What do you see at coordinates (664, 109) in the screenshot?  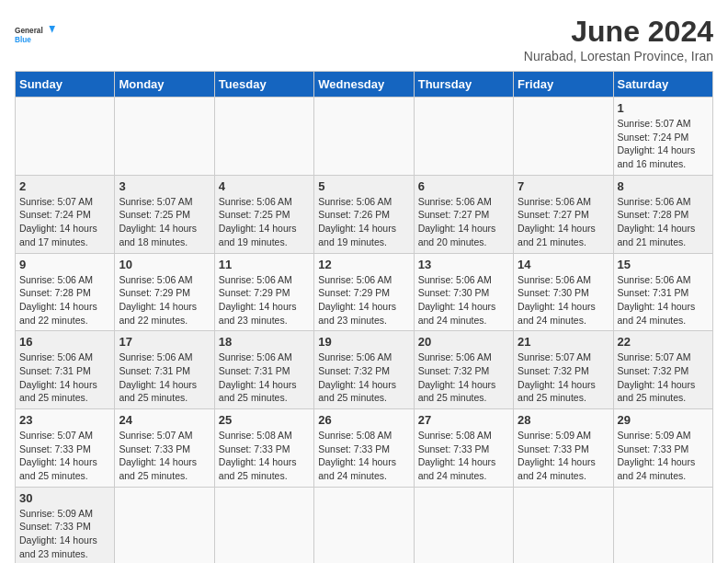 I see `day-number: 1` at bounding box center [664, 109].